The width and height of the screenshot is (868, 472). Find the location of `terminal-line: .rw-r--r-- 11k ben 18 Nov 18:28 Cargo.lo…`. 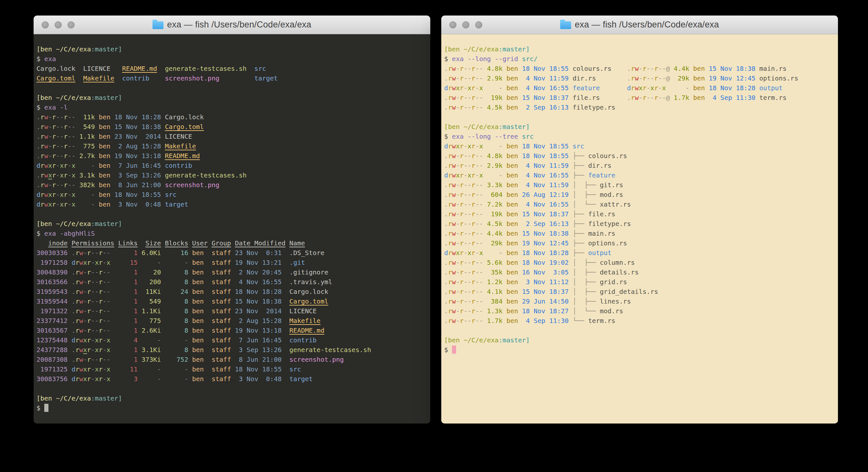

terminal-line: .rw-r--r-- 11k ben 18 Nov 18:28 Cargo.lo… is located at coordinates (232, 117).